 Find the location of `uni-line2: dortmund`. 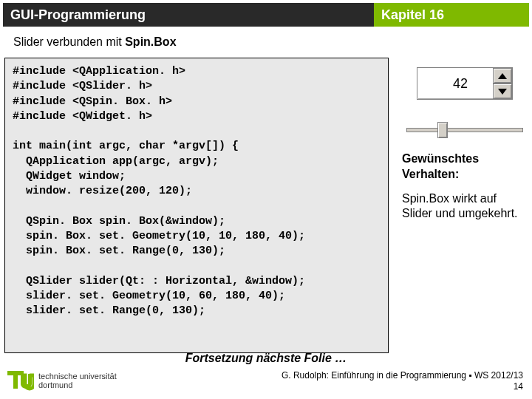

uni-line2: dortmund is located at coordinates (78, 385).